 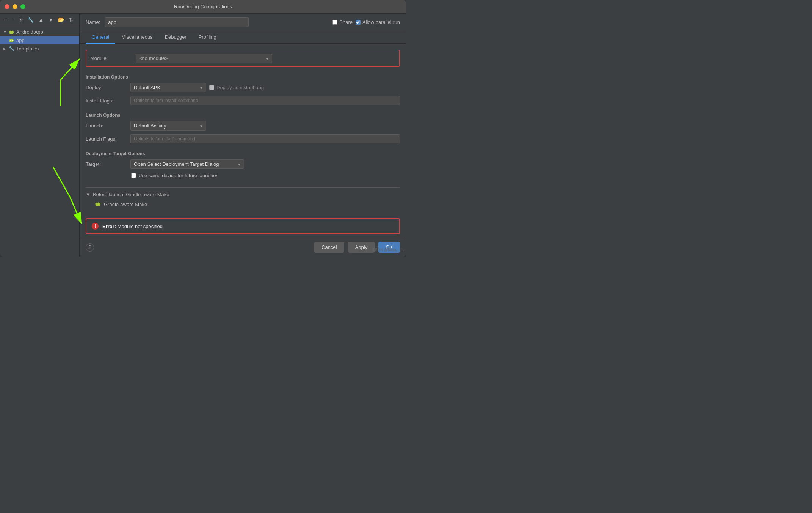 I want to click on gradle-icon, so click(x=98, y=204).